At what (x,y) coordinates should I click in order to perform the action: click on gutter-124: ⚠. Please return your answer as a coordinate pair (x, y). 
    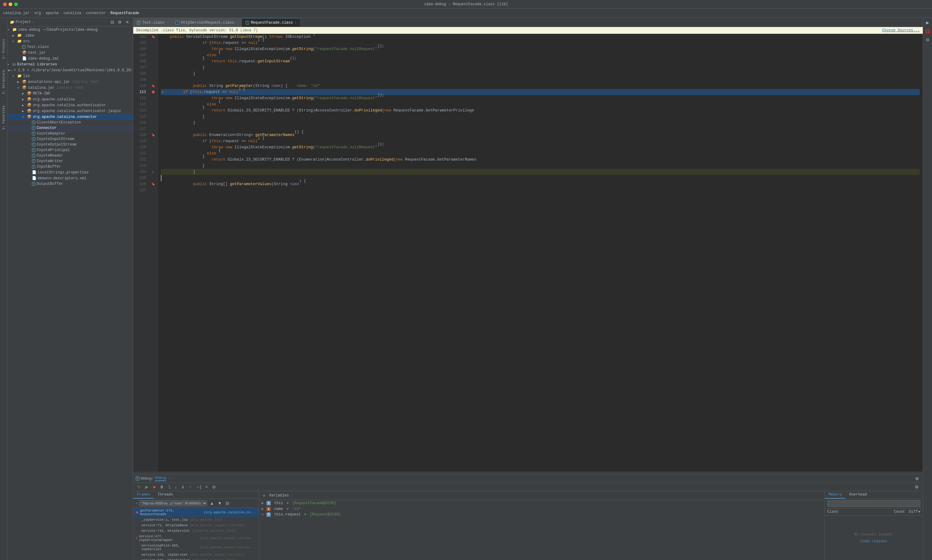
    Looking at the image, I should click on (153, 172).